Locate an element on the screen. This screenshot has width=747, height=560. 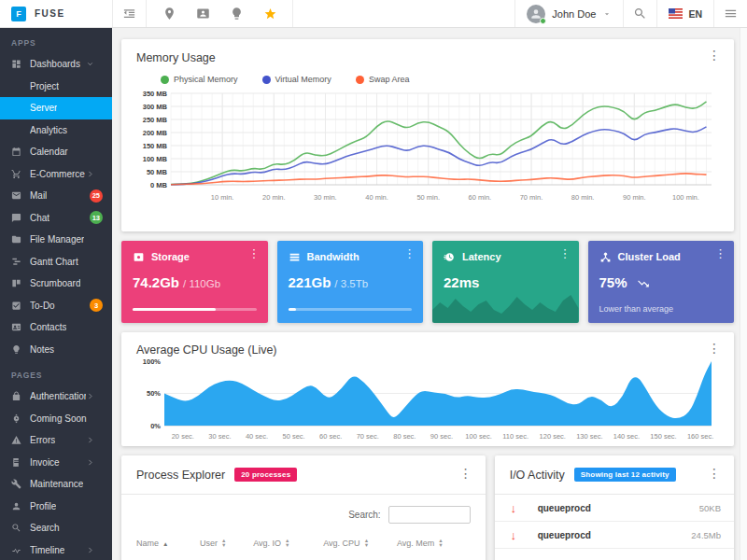
sidebar-item-label: Scrumboard is located at coordinates (55, 284).